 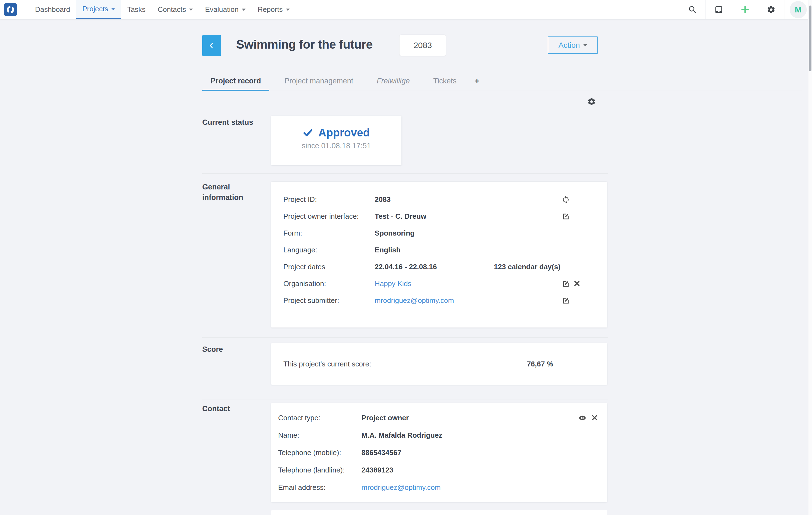 I want to click on row-value: Test - C. Dreuw, so click(x=434, y=216).